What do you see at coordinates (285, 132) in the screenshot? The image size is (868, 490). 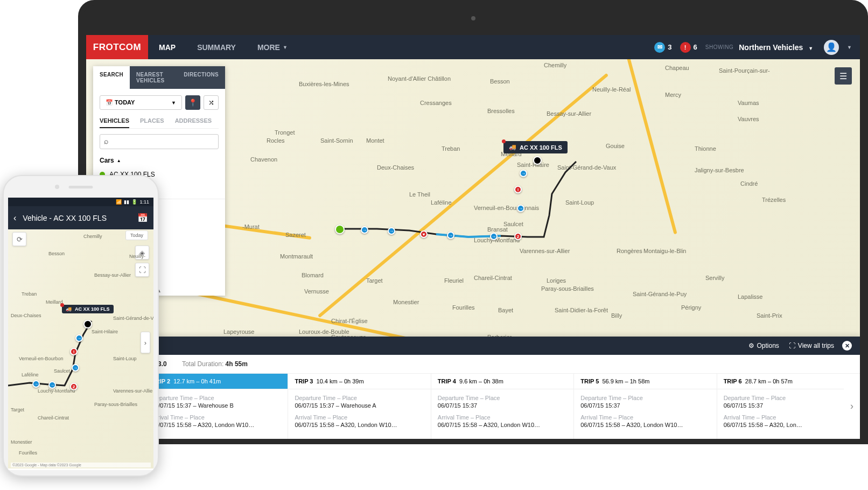 I see `place-label: Tronget` at bounding box center [285, 132].